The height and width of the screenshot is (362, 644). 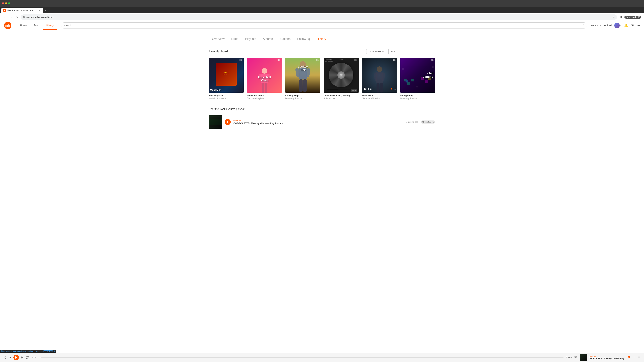 What do you see at coordinates (617, 25) in the screenshot?
I see `user-avatar` at bounding box center [617, 25].